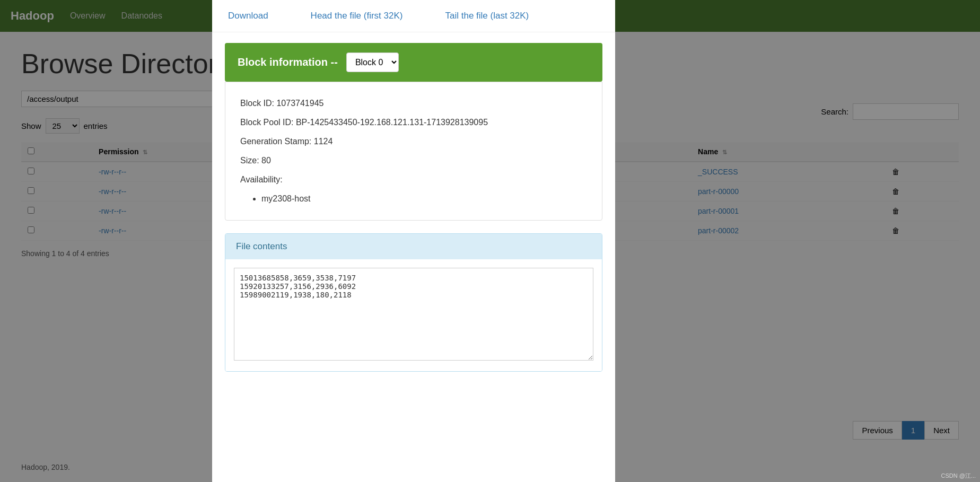 The image size is (980, 482). What do you see at coordinates (248, 16) in the screenshot?
I see `download-link: Download` at bounding box center [248, 16].